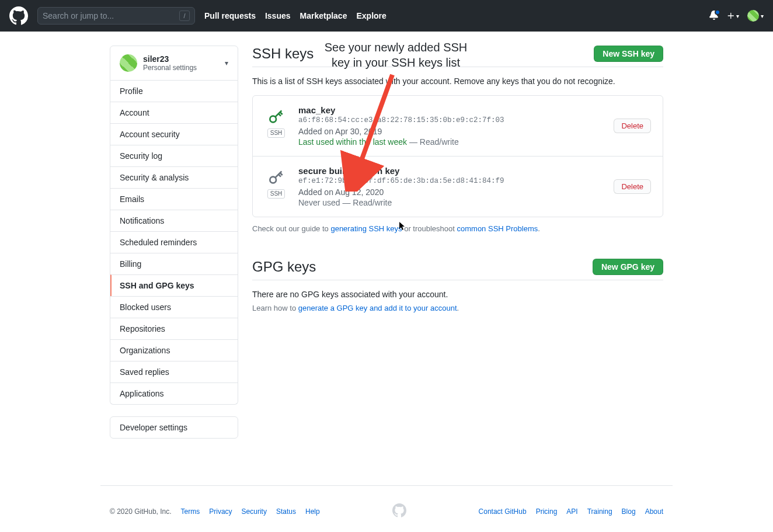 Image resolution: width=773 pixels, height=532 pixels. What do you see at coordinates (174, 264) in the screenshot?
I see `sidebar-item-billing: Billing` at bounding box center [174, 264].